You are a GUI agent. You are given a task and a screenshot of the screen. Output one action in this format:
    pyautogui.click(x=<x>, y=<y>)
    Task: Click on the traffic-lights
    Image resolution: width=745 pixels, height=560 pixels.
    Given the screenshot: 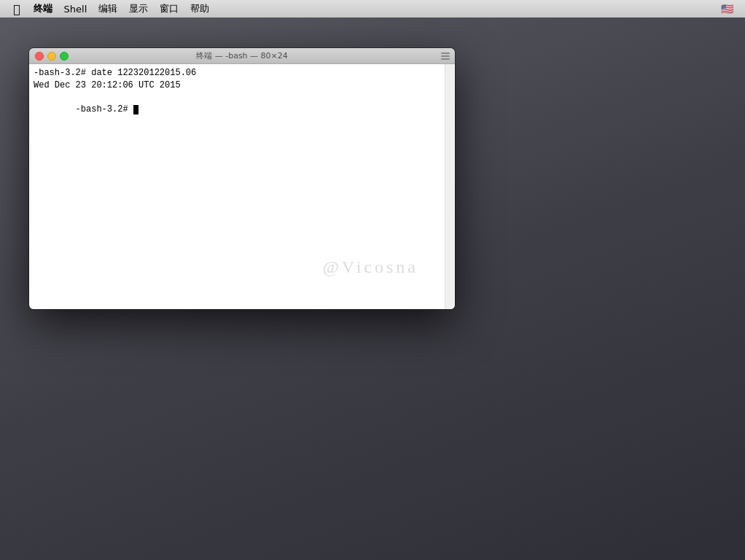 What is the action you would take?
    pyautogui.click(x=52, y=56)
    